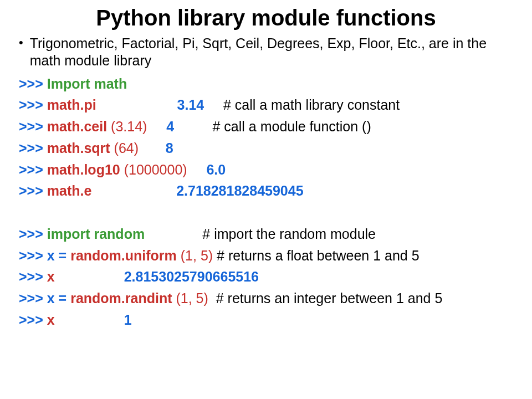 This screenshot has height=399, width=532. Describe the element at coordinates (127, 126) in the screenshot. I see `code-args: (3.14)` at that location.